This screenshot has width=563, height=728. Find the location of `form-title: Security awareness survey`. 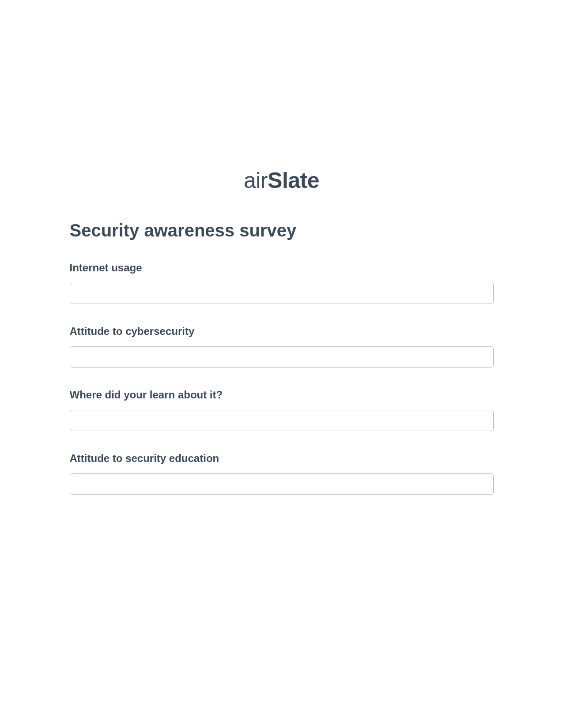

form-title: Security awareness survey is located at coordinates (282, 230).